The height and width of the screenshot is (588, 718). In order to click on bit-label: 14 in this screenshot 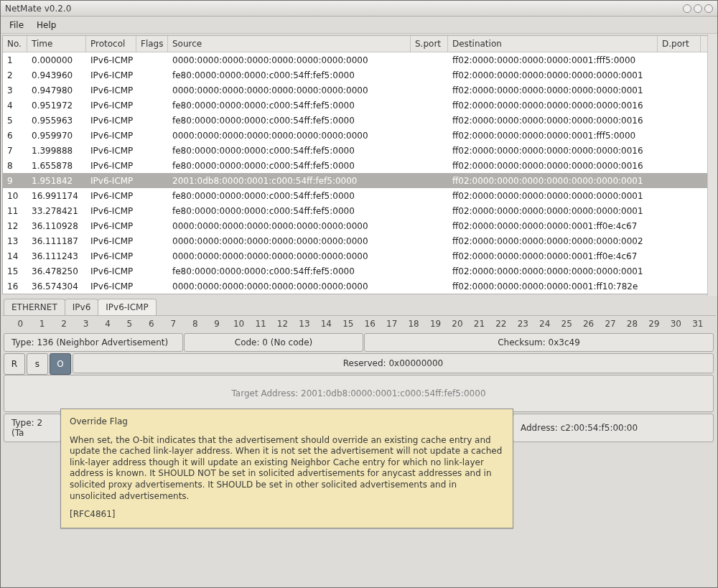, I will do `click(326, 324)`.